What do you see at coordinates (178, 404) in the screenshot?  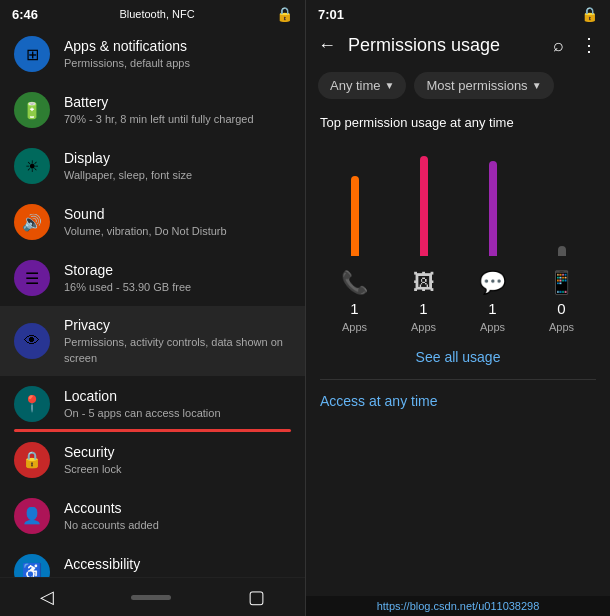 I see `settings-text-location: LocationOn - 5 apps can access location` at bounding box center [178, 404].